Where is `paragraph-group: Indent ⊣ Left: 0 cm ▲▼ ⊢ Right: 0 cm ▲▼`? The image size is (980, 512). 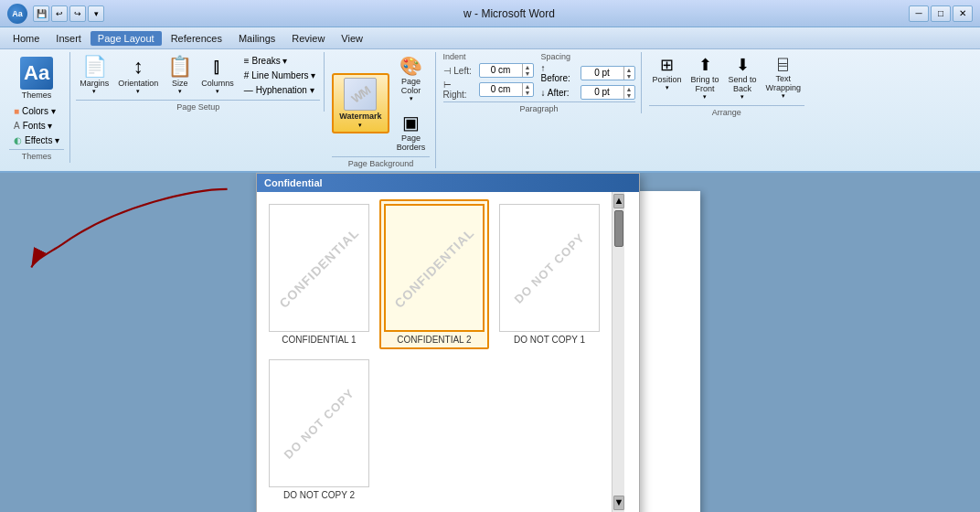
paragraph-group: Indent ⊣ Left: 0 cm ▲▼ ⊢ Right: 0 cm ▲▼ is located at coordinates (539, 82).